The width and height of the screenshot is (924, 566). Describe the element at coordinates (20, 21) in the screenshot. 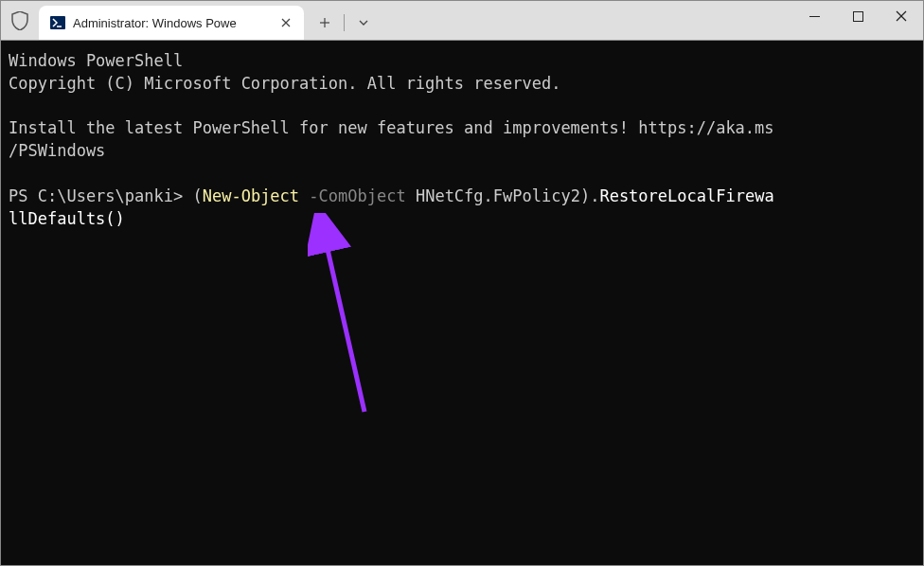

I see `shield-icon-container` at that location.